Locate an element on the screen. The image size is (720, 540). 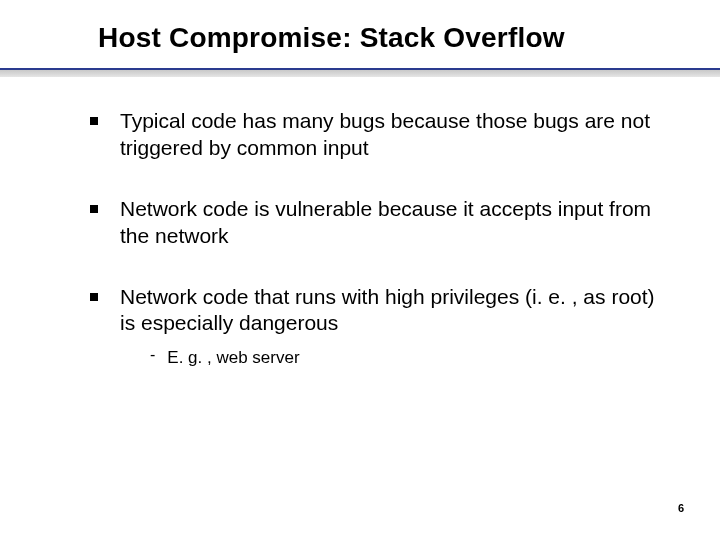
bullet-text: Typical code has many bugs because those… is located at coordinates (390, 135).